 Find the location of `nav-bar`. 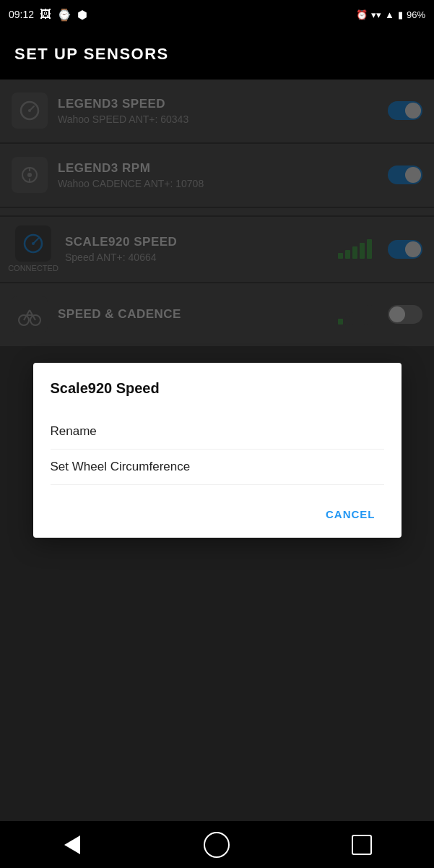

nav-bar is located at coordinates (217, 844).